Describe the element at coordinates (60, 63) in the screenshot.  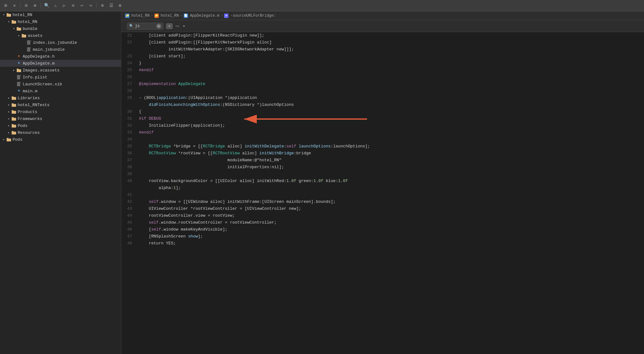
I see `sidebar-item-appdelegate-m-7: ▸MAppDelegate.m` at that location.